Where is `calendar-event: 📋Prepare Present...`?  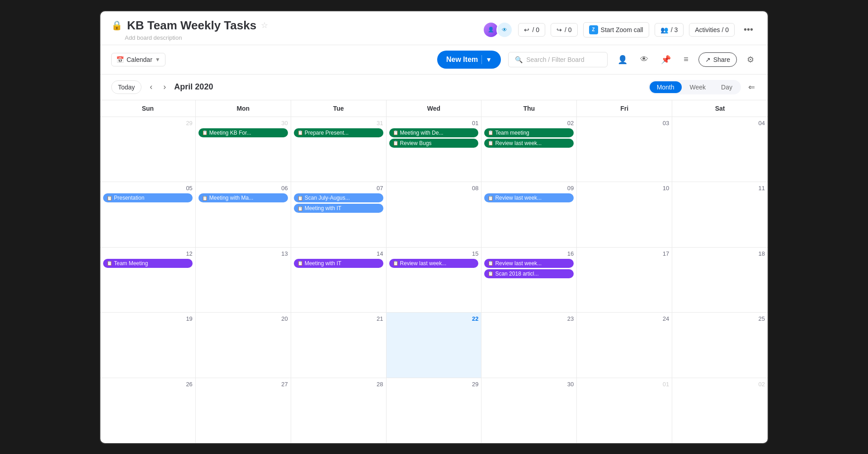 calendar-event: 📋Prepare Present... is located at coordinates (339, 133).